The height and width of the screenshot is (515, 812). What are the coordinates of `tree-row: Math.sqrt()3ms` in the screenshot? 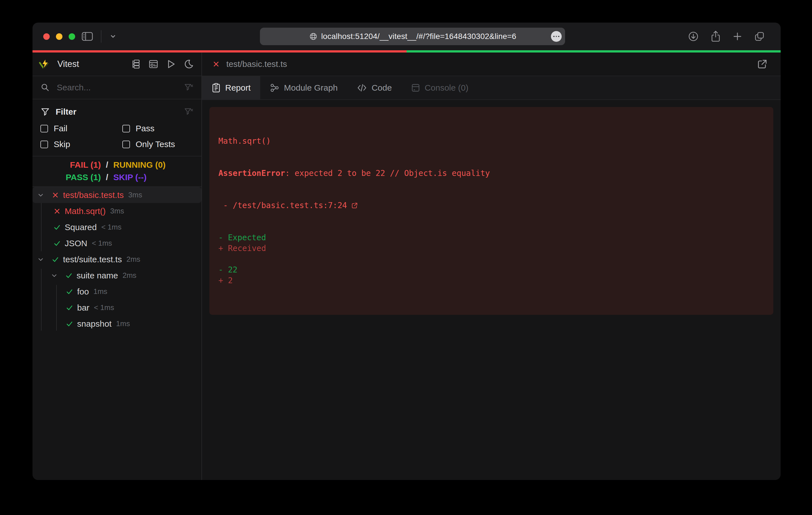 It's located at (117, 211).